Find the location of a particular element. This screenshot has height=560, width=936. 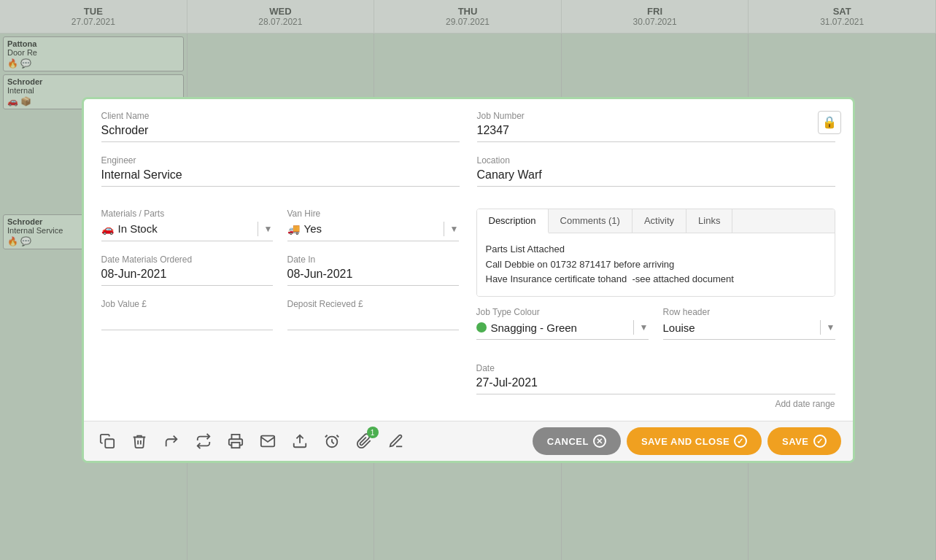

tab-description-content: Parts List Attached Call Debbie on 01732… is located at coordinates (656, 265).